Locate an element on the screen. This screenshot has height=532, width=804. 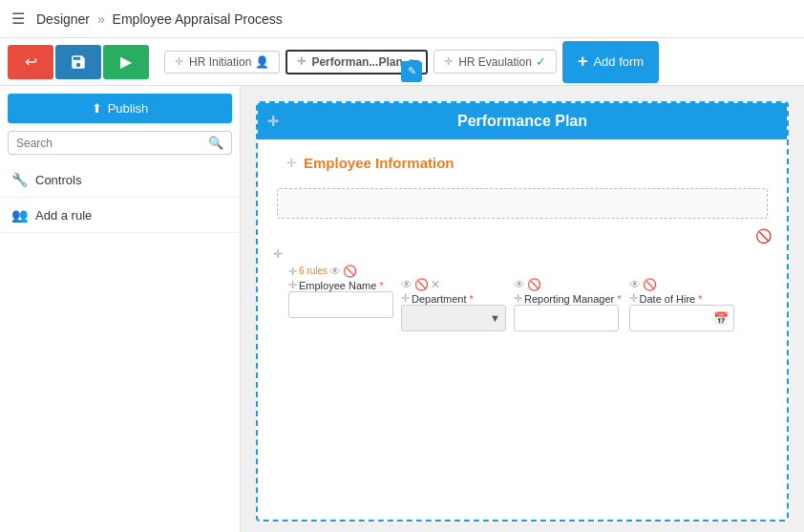
publish-icon: ⬆ is located at coordinates (97, 109).